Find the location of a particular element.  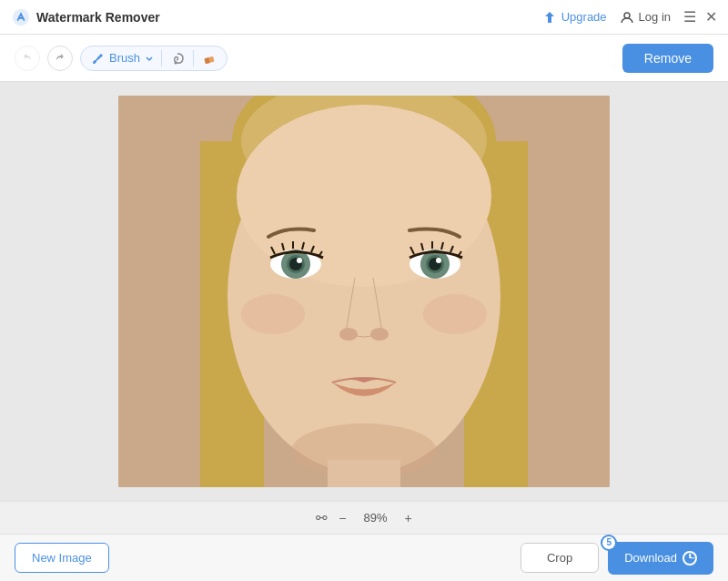

footer-right: Crop 5 Download is located at coordinates (617, 558).